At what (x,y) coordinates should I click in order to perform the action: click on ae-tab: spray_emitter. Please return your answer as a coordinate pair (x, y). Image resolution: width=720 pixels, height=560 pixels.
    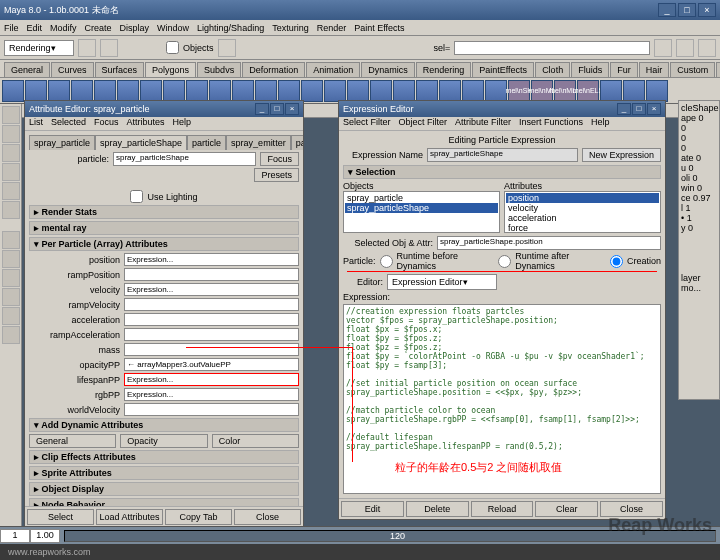
    Looking at the image, I should click on (258, 142).